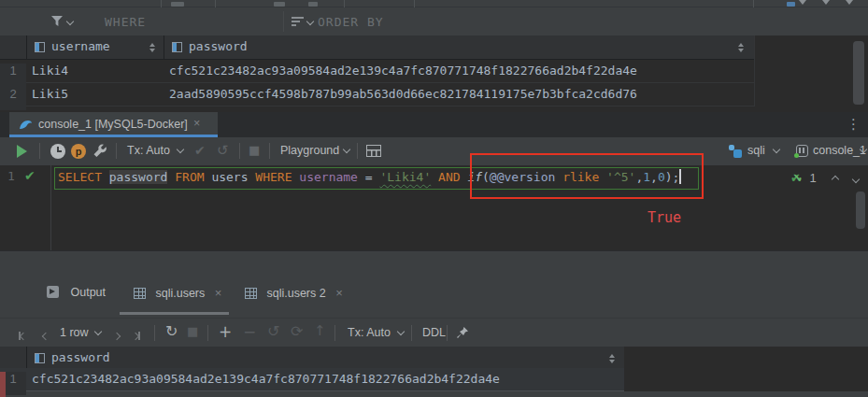 The width and height of the screenshot is (868, 397). What do you see at coordinates (312, 379) in the screenshot?
I see `table-row: 1 cfc521c23482ac93a09584ad2e139c4a7fc870…` at bounding box center [312, 379].